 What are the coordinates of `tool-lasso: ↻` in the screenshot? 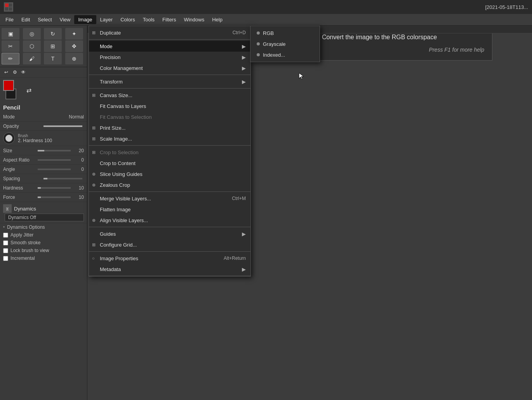 It's located at (53, 34).